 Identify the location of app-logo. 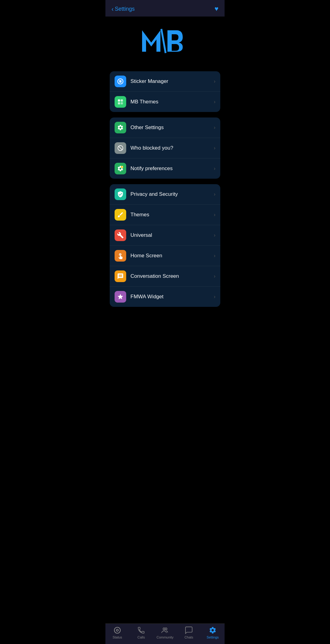
(165, 43).